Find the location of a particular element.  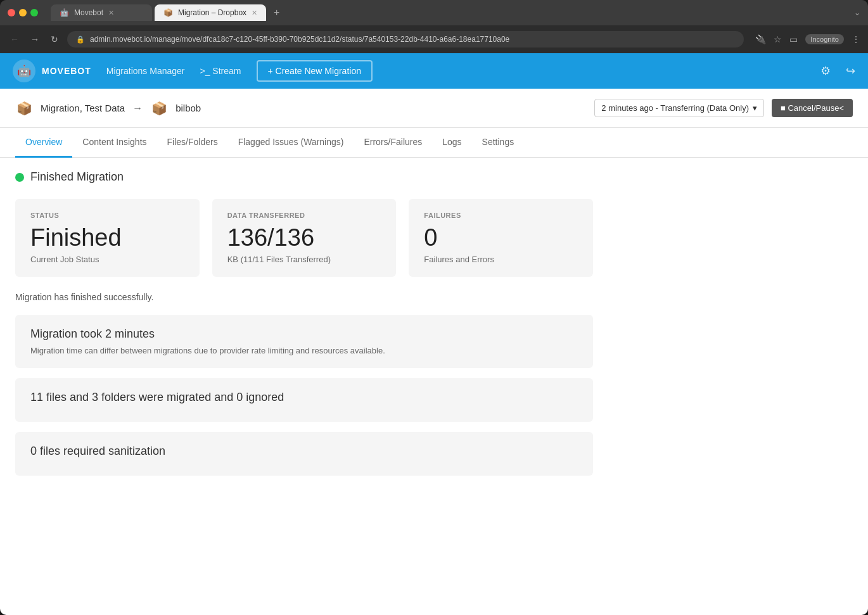

tab-flagged-issues: Flagged Issues (Warnings) is located at coordinates (291, 143).